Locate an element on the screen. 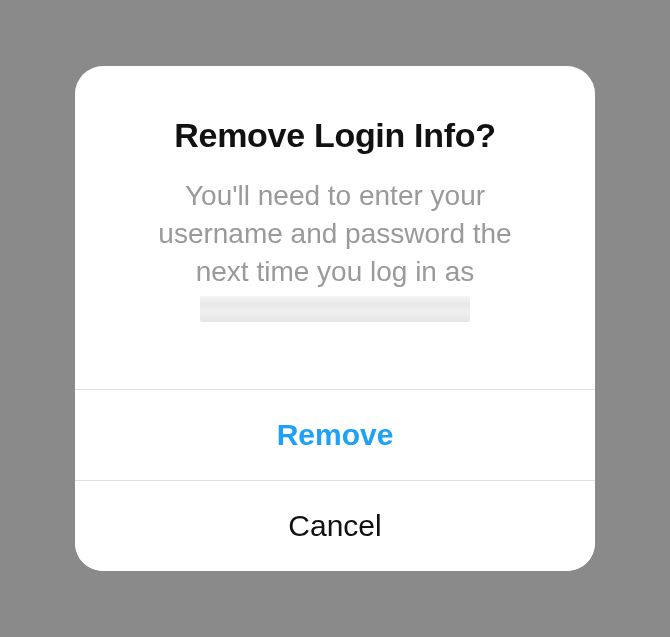 This screenshot has height=637, width=670. dialog-message-line: username and password the is located at coordinates (334, 234).